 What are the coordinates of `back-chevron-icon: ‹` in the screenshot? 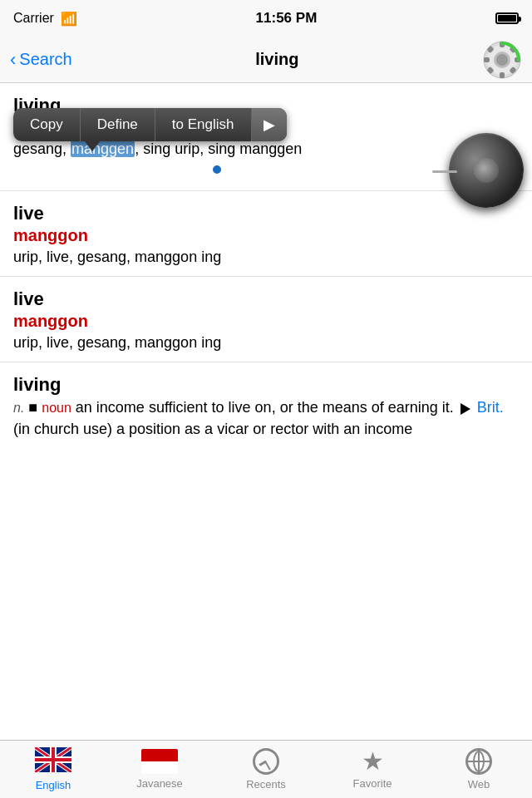 It's located at (13, 60).